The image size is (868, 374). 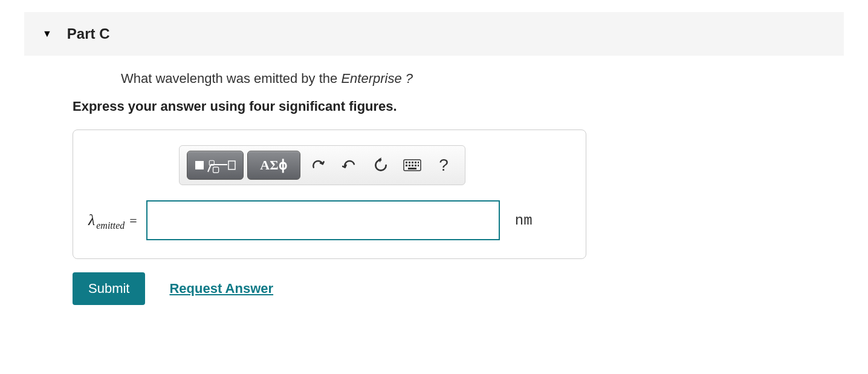 I want to click on equals-sign: =, so click(x=133, y=221).